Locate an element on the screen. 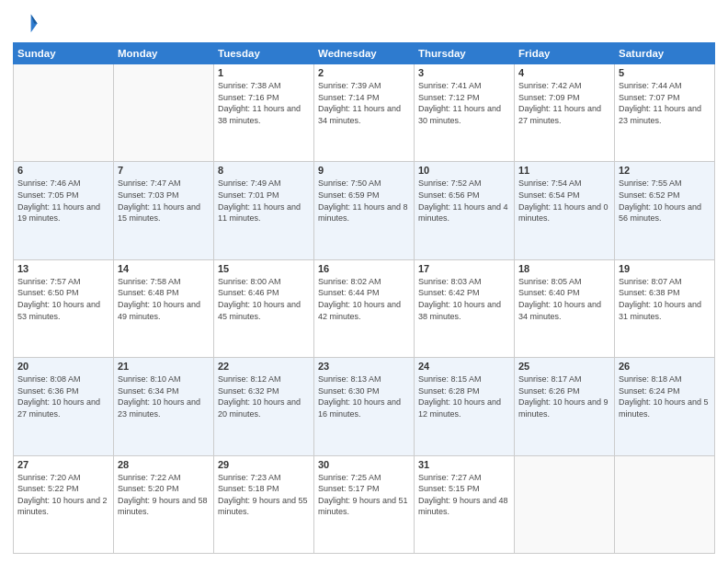 The image size is (728, 563). calendar-cell: 31Sunrise: 7:27 AMSunset: 5:15 PMDayligh… is located at coordinates (465, 504).